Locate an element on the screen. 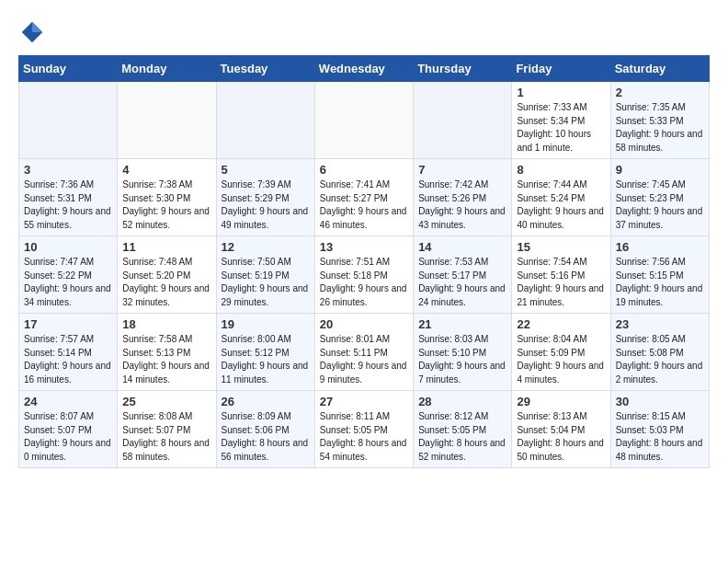  calendar-cell: 1Sunrise: 7:33 AMSunset: 5:34 PMDaylight… is located at coordinates (561, 121).